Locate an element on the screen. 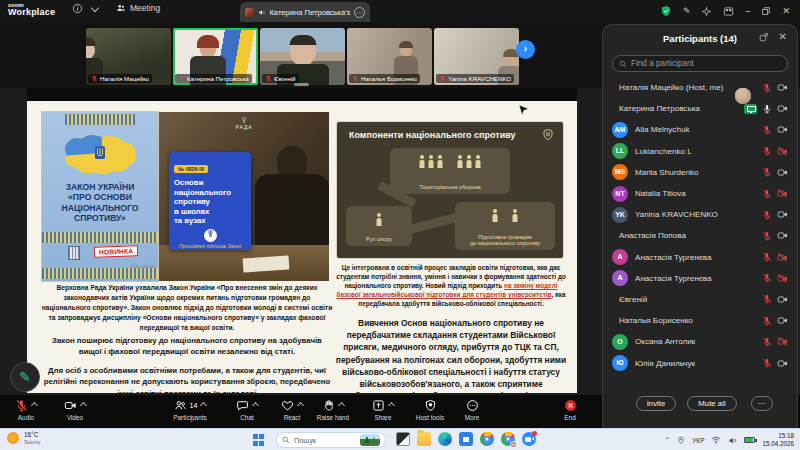 The image size is (800, 450). participant-name: Natalia Titiova is located at coordinates (698, 194).